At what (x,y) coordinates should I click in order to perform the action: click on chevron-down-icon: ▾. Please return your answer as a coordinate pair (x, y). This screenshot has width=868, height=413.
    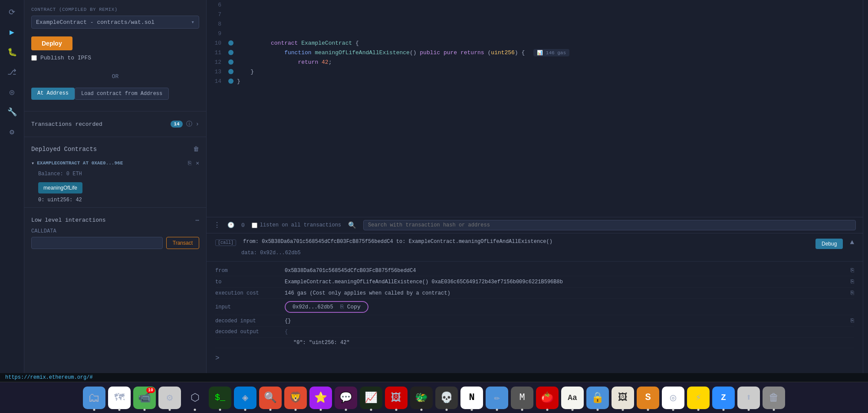
    Looking at the image, I should click on (193, 22).